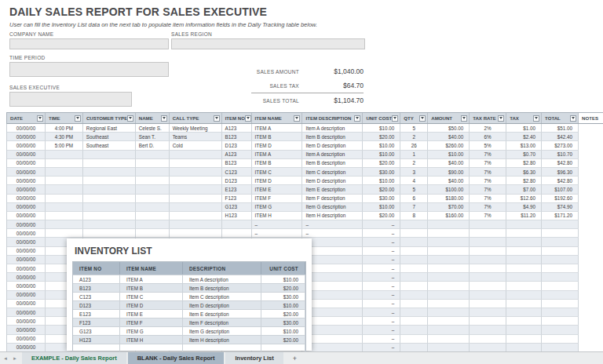 The width and height of the screenshot is (603, 364). What do you see at coordinates (415, 155) in the screenshot?
I see `cell: 1` at bounding box center [415, 155].